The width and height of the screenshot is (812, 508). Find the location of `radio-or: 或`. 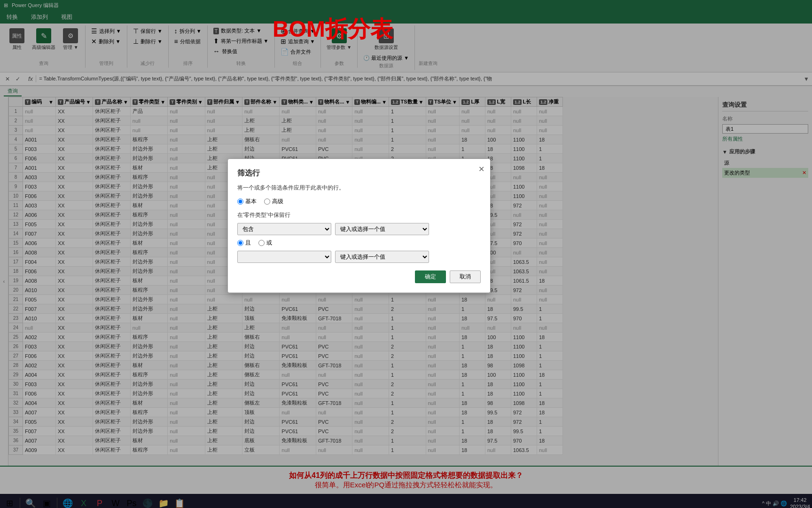

radio-or: 或 is located at coordinates (265, 243).